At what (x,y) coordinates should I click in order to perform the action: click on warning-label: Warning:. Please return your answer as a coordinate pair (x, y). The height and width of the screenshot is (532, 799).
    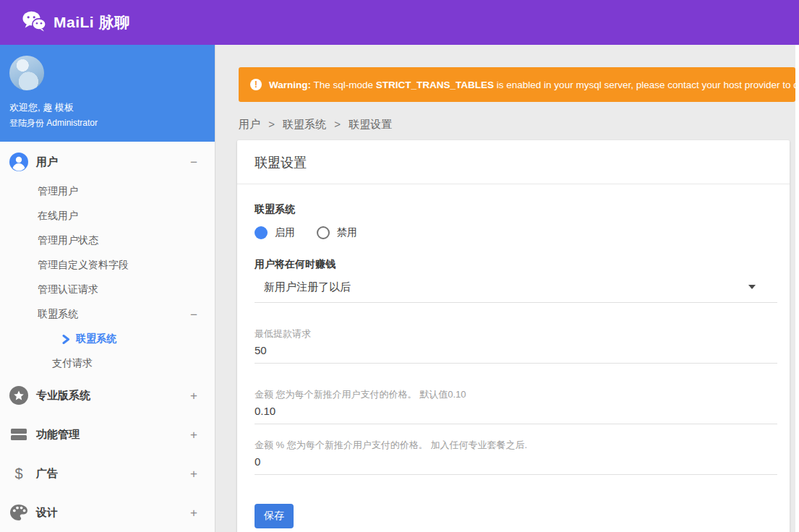
    Looking at the image, I should click on (290, 85).